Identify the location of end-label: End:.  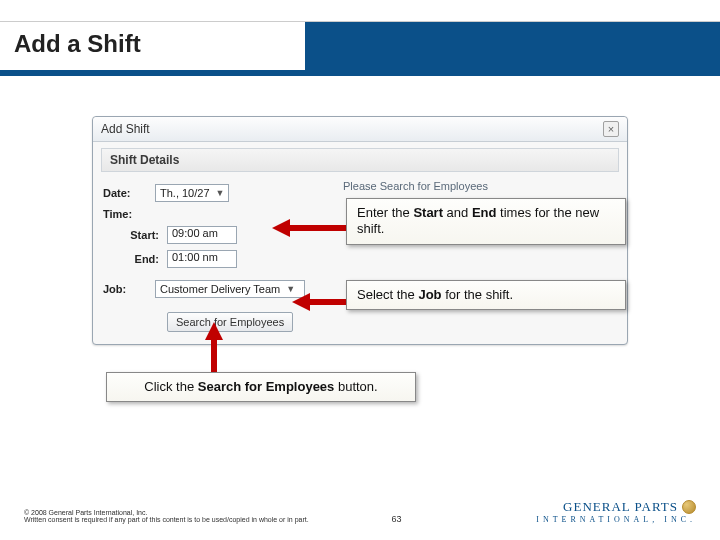
(141, 259).